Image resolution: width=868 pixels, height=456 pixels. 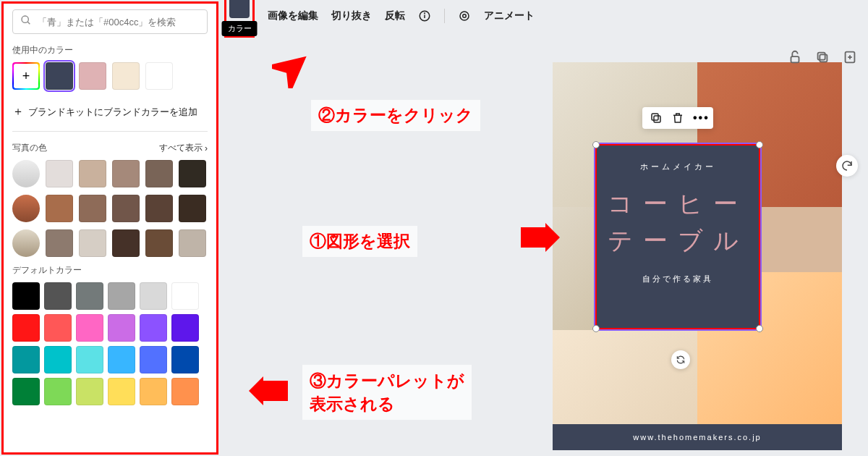 I want to click on section-photo-colors: 写真の色, so click(x=30, y=148).